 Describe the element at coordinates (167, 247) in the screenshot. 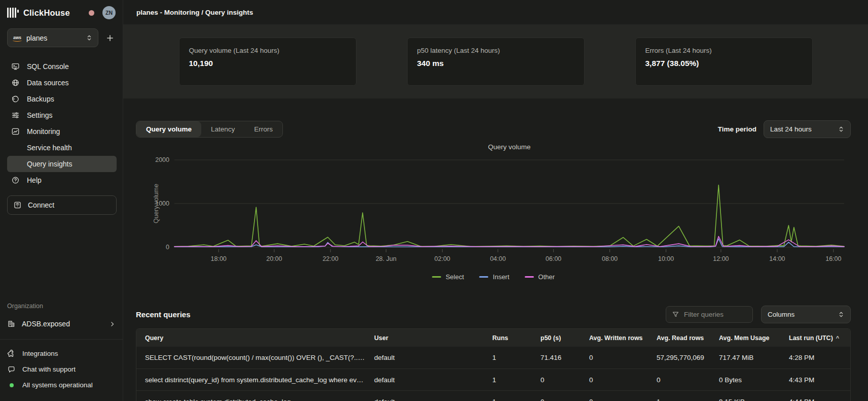

I see `y-tick-label: 0` at that location.